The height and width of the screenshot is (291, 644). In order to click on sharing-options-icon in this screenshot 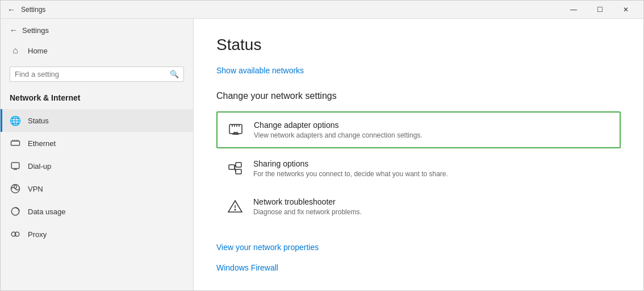, I will do `click(235, 168)`.